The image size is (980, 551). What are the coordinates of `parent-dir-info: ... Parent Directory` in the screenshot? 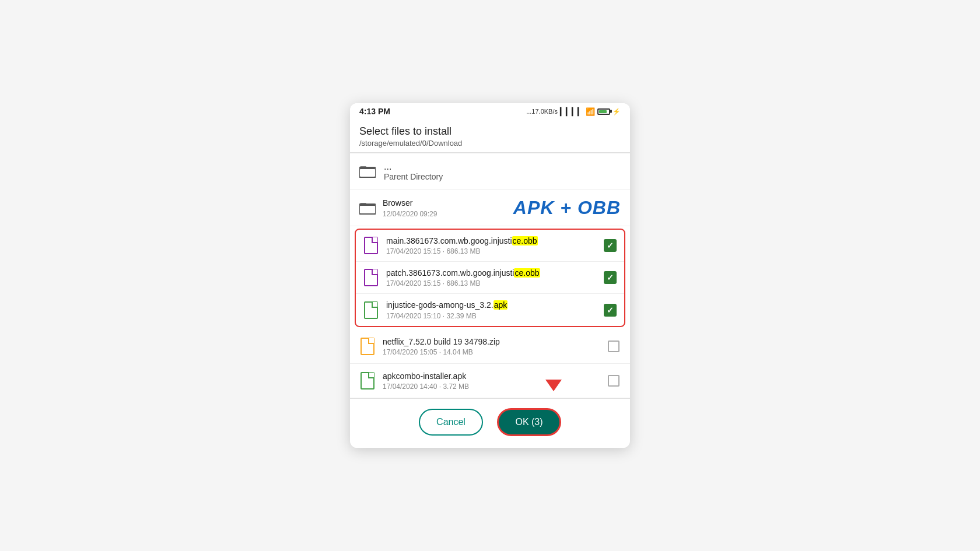 It's located at (502, 171).